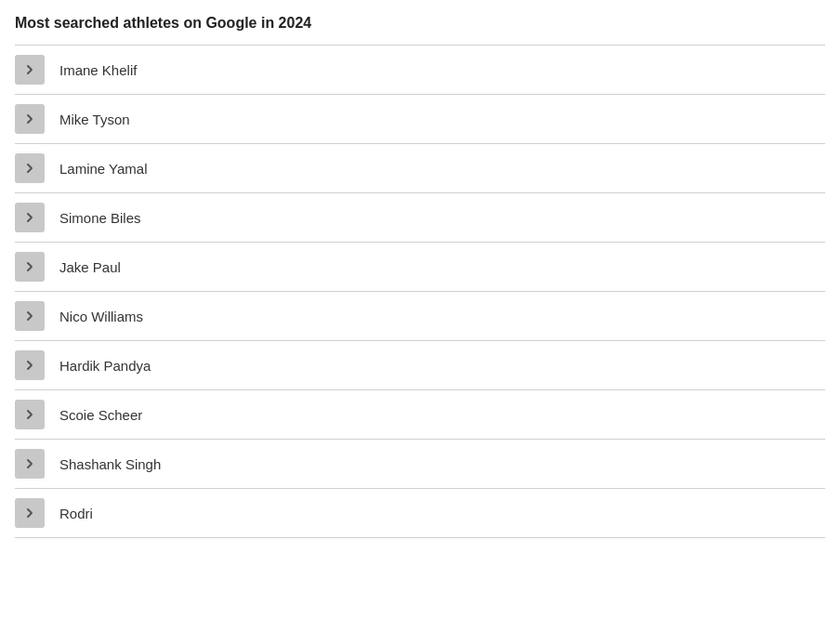 The width and height of the screenshot is (840, 619). Describe the element at coordinates (110, 465) in the screenshot. I see `athlete-name: Shashank Singh` at that location.